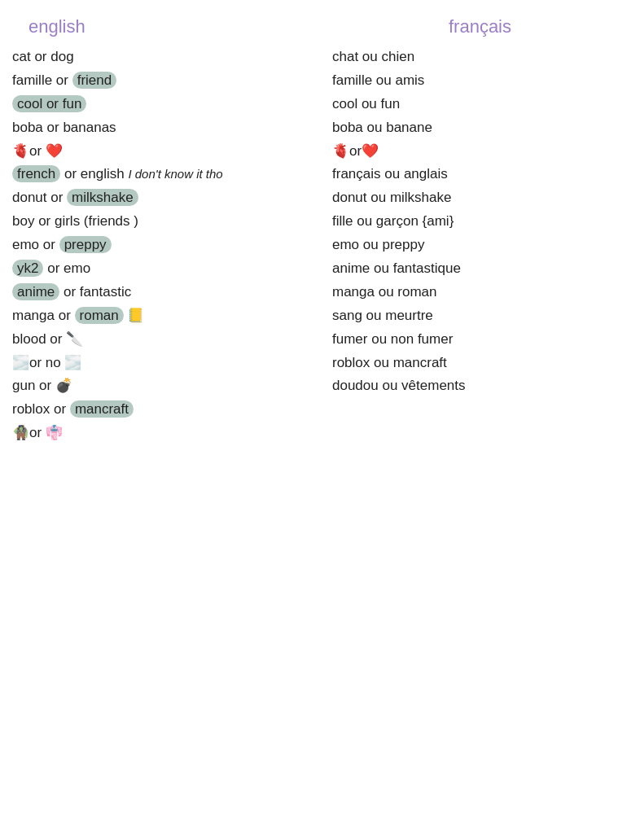 The height and width of the screenshot is (840, 640). What do you see at coordinates (480, 27) in the screenshot?
I see `french-header: français` at bounding box center [480, 27].